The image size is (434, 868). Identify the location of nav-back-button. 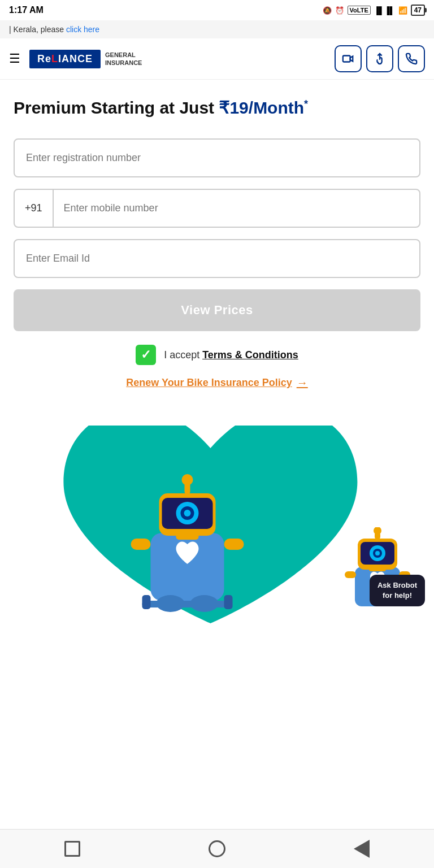
(362, 849).